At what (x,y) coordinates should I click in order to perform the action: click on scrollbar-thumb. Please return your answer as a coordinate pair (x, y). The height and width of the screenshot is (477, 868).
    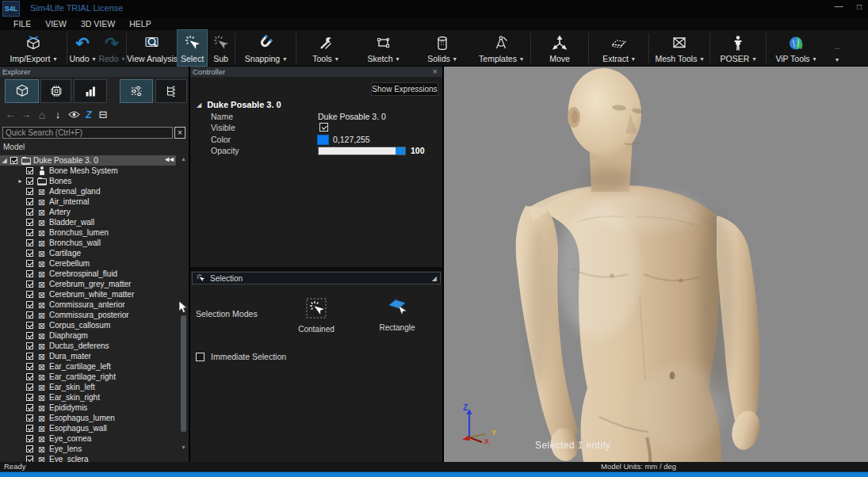
    Looking at the image, I should click on (184, 374).